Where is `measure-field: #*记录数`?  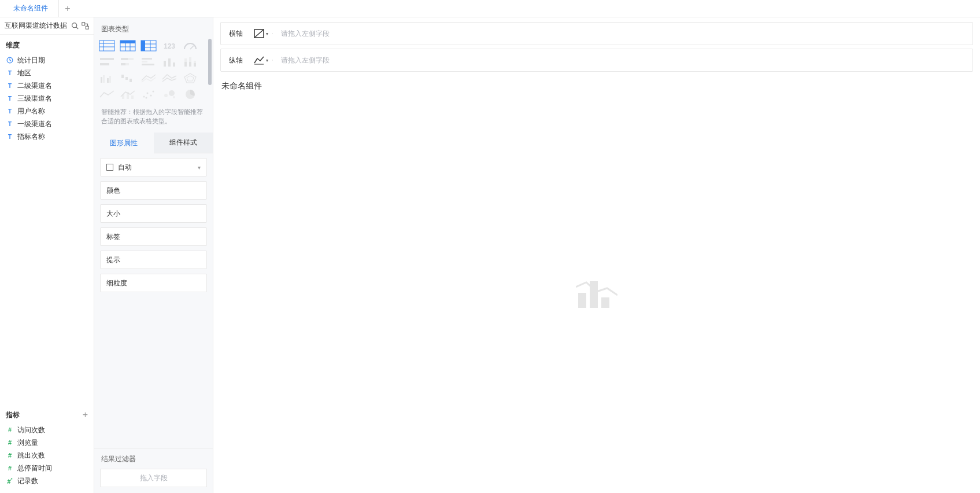
measure-field: #*记录数 is located at coordinates (47, 481).